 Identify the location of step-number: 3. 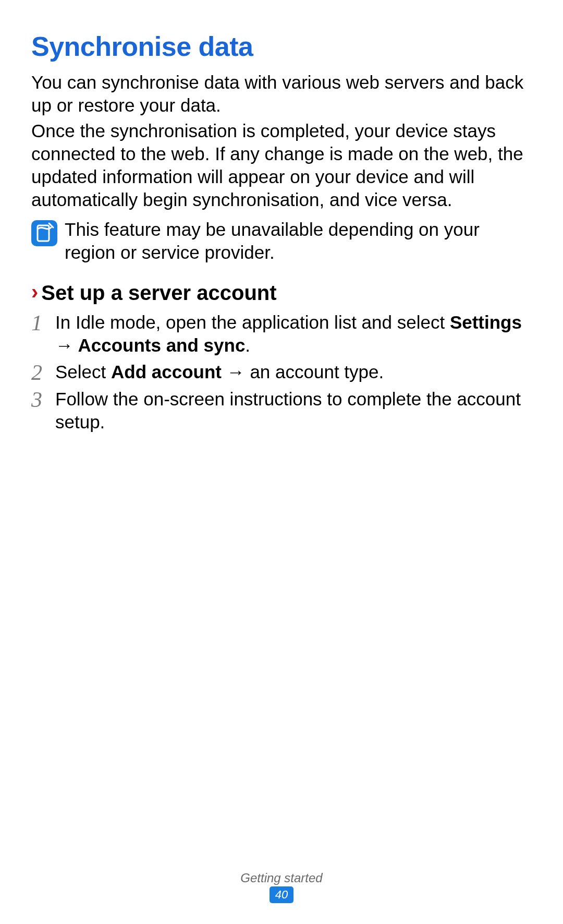
(39, 400).